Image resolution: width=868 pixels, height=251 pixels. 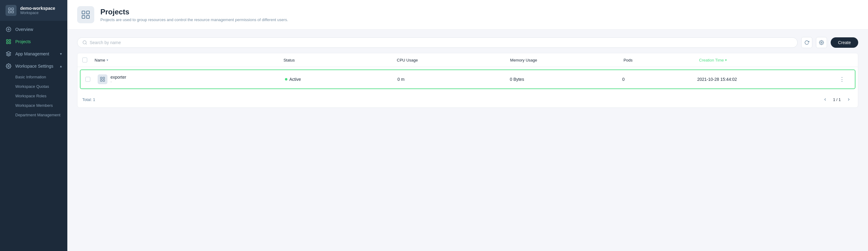 I want to click on status-dot, so click(x=286, y=80).